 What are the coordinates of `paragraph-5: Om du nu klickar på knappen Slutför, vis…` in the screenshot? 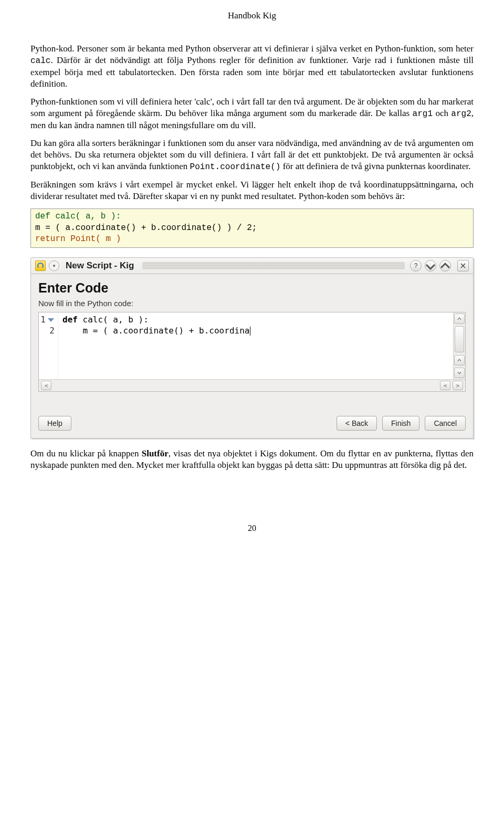 It's located at (252, 460).